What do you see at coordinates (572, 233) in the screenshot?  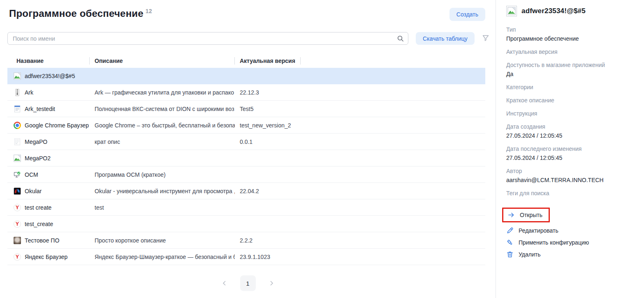 I see `sidebar-actions: Открыть Редактировать Применить конфигур…` at bounding box center [572, 233].